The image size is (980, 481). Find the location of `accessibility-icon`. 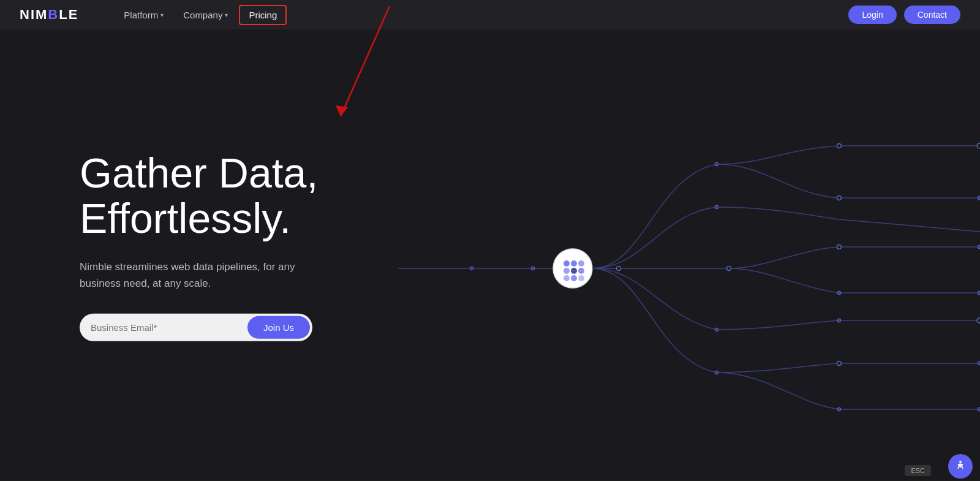

accessibility-icon is located at coordinates (960, 466).